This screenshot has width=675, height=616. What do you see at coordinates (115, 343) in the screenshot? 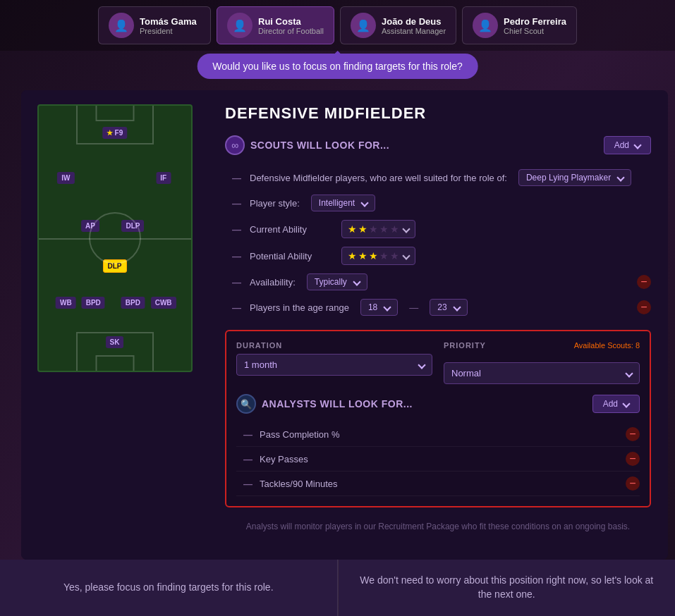
I see `position-sk: SK` at bounding box center [115, 343].